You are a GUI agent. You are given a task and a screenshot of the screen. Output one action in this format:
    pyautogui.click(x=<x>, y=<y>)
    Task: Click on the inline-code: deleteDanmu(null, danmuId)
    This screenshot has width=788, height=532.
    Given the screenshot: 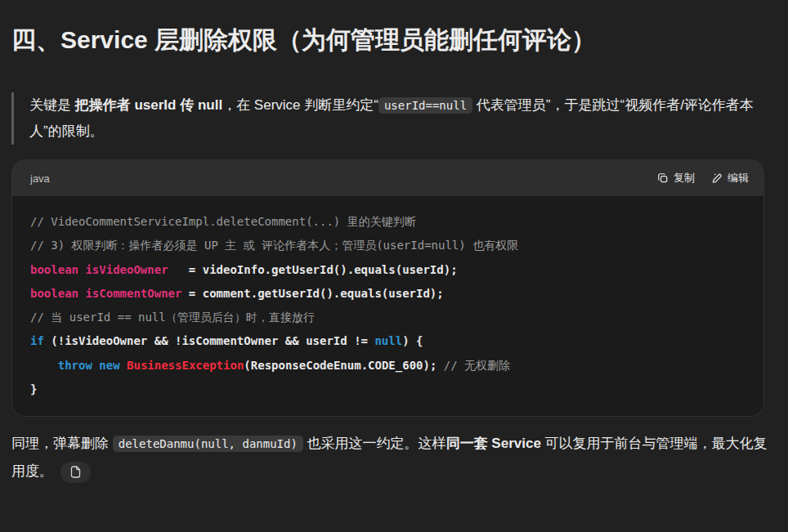 What is the action you would take?
    pyautogui.click(x=208, y=444)
    